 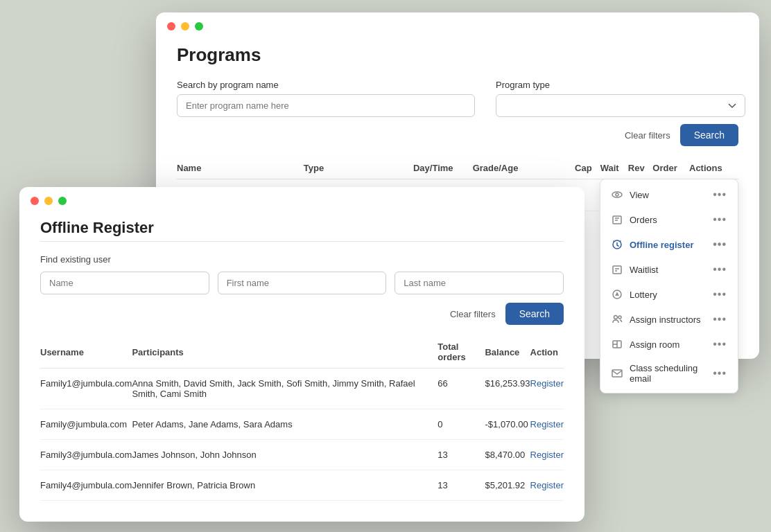 I want to click on program-name-input, so click(x=326, y=105).